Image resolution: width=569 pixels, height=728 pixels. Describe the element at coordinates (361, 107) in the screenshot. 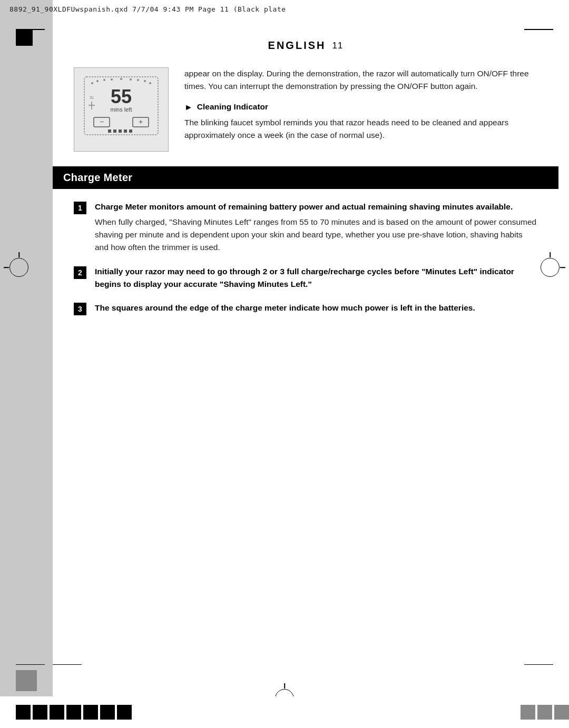

I see `cleaning-indicator-heading: ► Cleaning Indicator` at that location.